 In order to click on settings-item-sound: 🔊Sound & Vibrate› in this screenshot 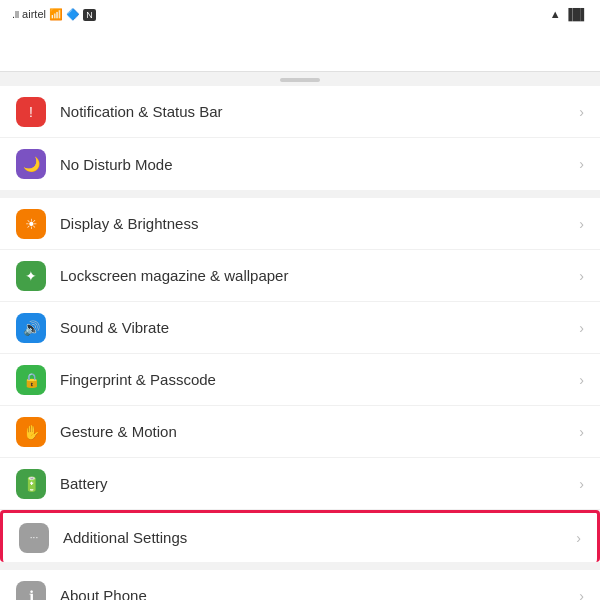, I will do `click(300, 328)`.